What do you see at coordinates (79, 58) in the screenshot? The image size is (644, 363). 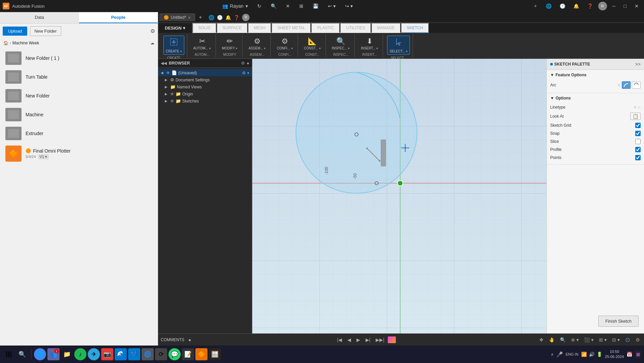 I see `list-item: New Folder ( 1 )` at bounding box center [79, 58].